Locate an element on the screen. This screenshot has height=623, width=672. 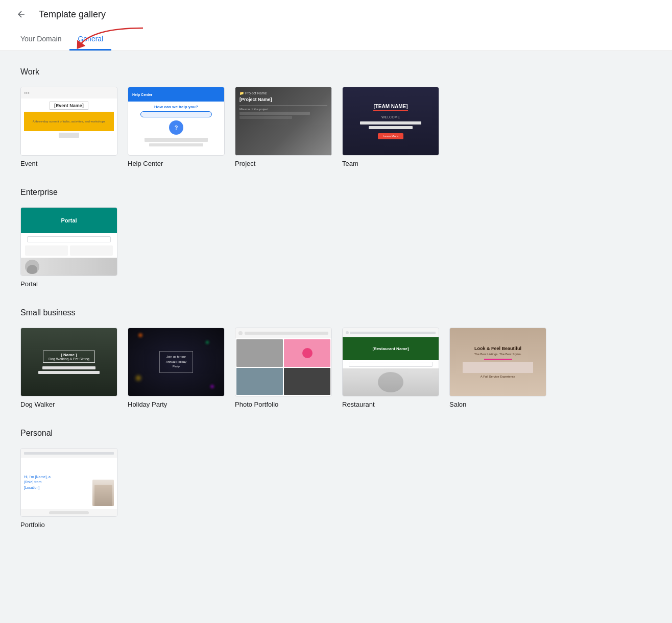
section-title-personal: Personal is located at coordinates (306, 433).